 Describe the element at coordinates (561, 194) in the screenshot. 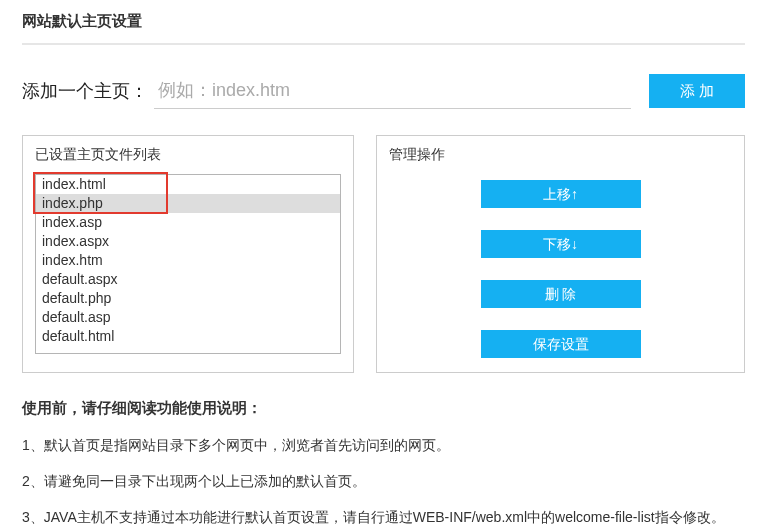

I see `move-up-button: 上移↑` at that location.